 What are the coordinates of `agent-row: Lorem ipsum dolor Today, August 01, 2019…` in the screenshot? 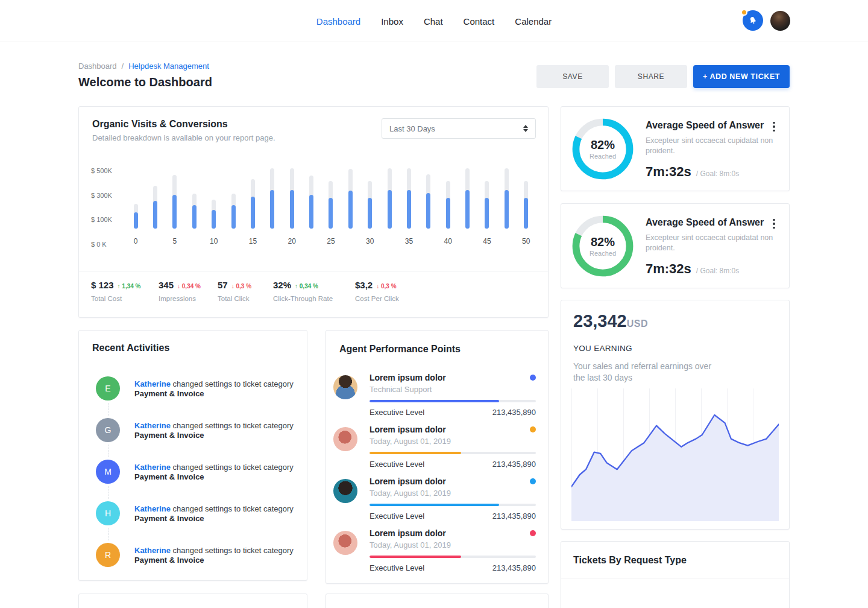 It's located at (435, 550).